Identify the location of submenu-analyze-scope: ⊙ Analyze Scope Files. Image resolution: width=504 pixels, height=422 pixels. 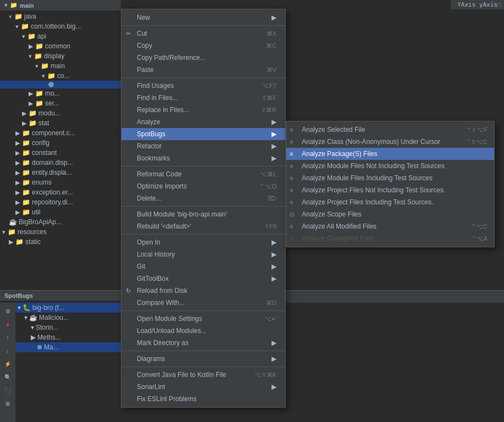
(390, 214).